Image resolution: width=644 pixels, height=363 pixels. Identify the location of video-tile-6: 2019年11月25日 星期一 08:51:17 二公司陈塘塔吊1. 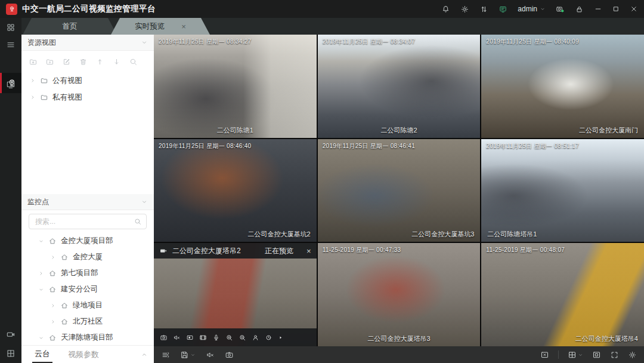
(563, 191).